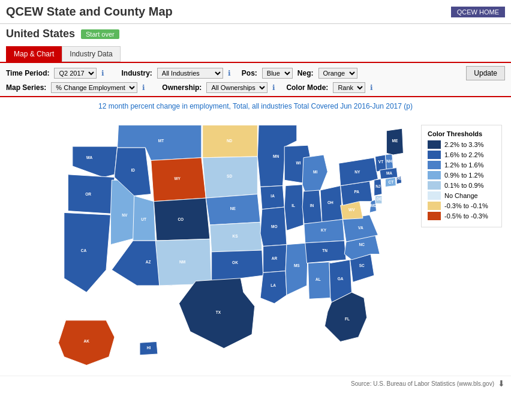  Describe the element at coordinates (349, 88) in the screenshot. I see `color-mode-select: Rank` at that location.